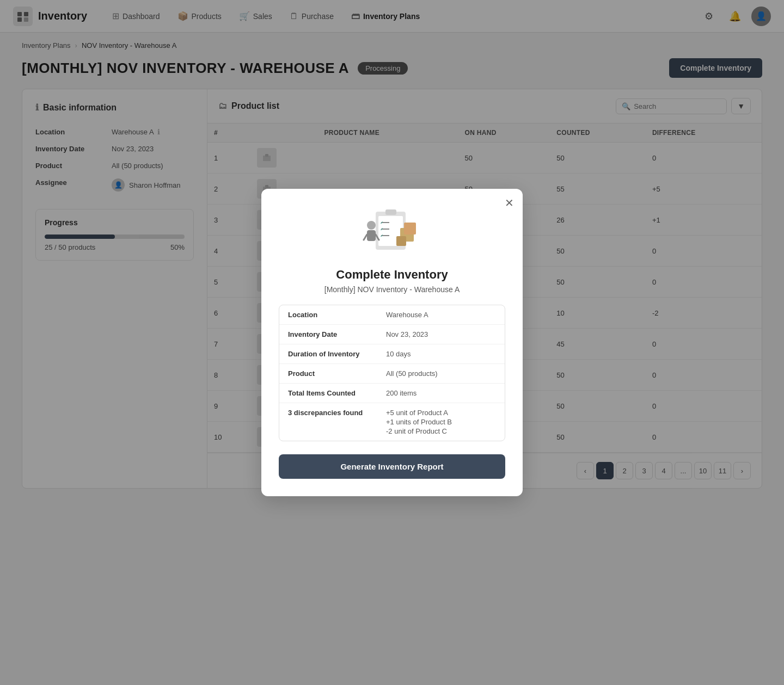  What do you see at coordinates (337, 373) in the screenshot?
I see `modal-label-product: Product` at bounding box center [337, 373].